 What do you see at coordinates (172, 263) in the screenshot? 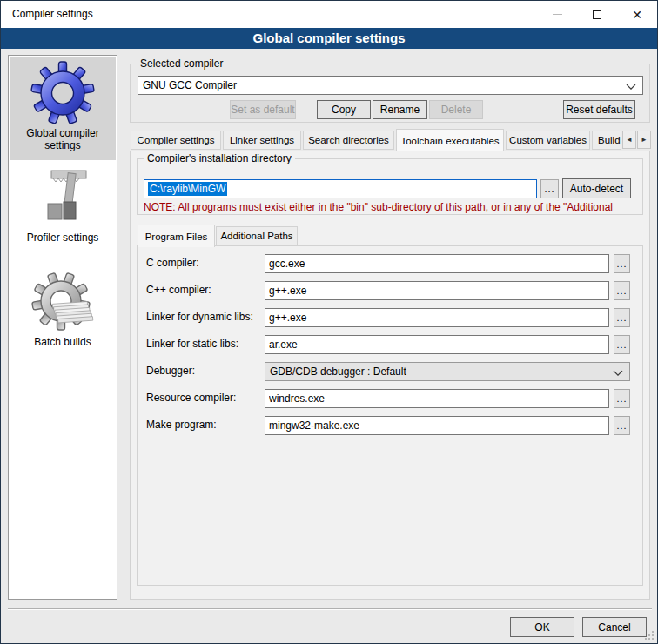
I see `field-label: C compiler:` at bounding box center [172, 263].